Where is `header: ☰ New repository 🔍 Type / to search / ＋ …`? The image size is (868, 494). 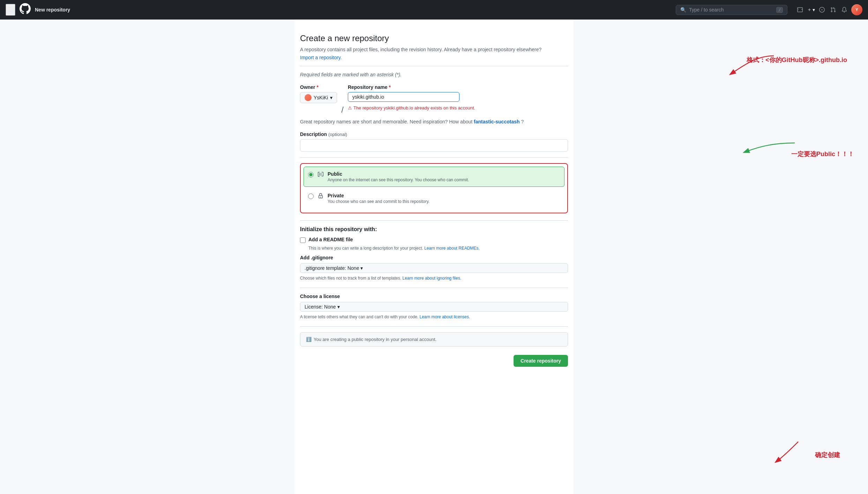
header: ☰ New repository 🔍 Type / to search / ＋ … is located at coordinates (434, 10).